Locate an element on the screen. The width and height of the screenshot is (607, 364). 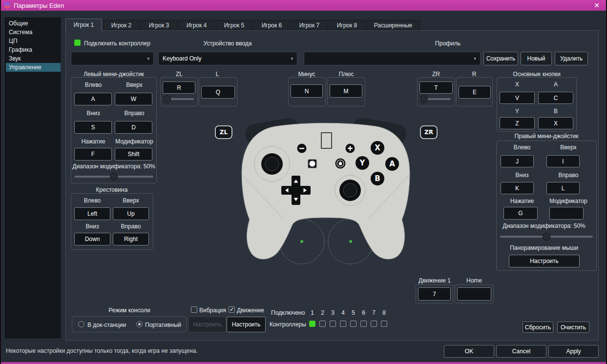
tab-player4: Игрок 4 is located at coordinates (196, 25).